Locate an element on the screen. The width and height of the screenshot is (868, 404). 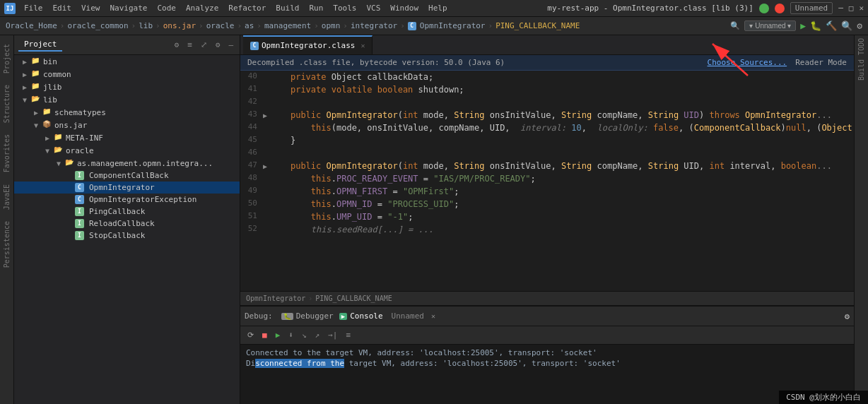
debug-step-out: ↗ is located at coordinates (318, 335).